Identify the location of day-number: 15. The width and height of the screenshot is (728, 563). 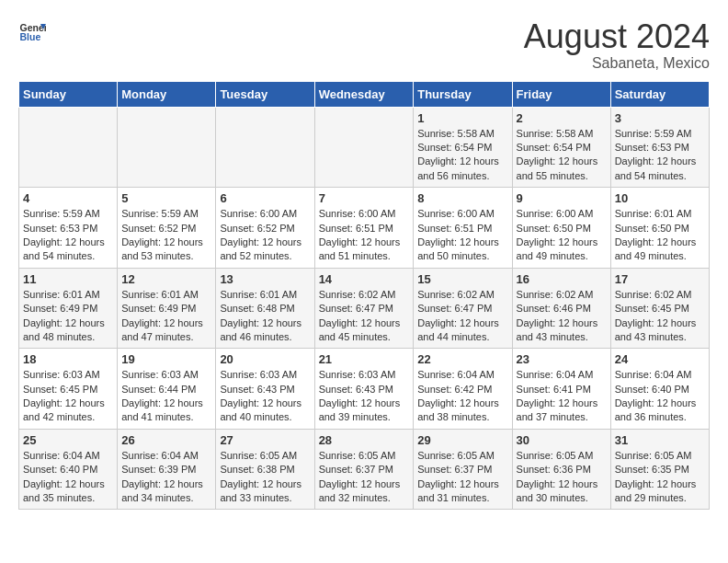
(462, 280).